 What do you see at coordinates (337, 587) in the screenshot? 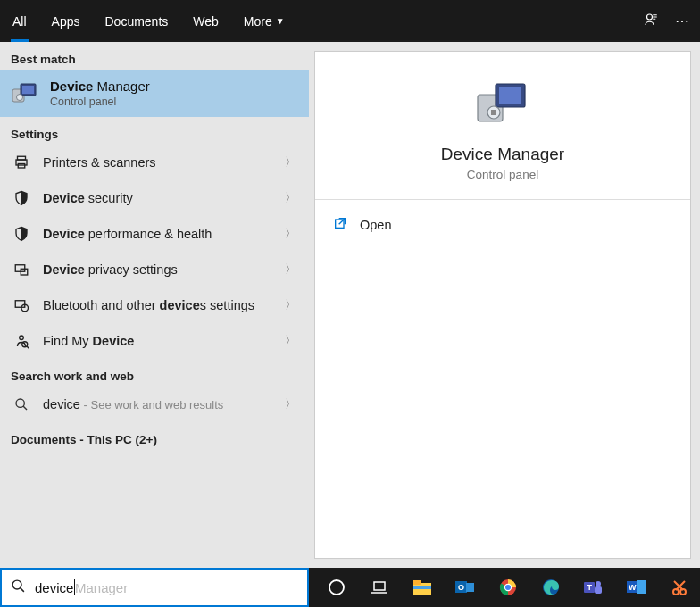
I see `cortana-icon` at bounding box center [337, 587].